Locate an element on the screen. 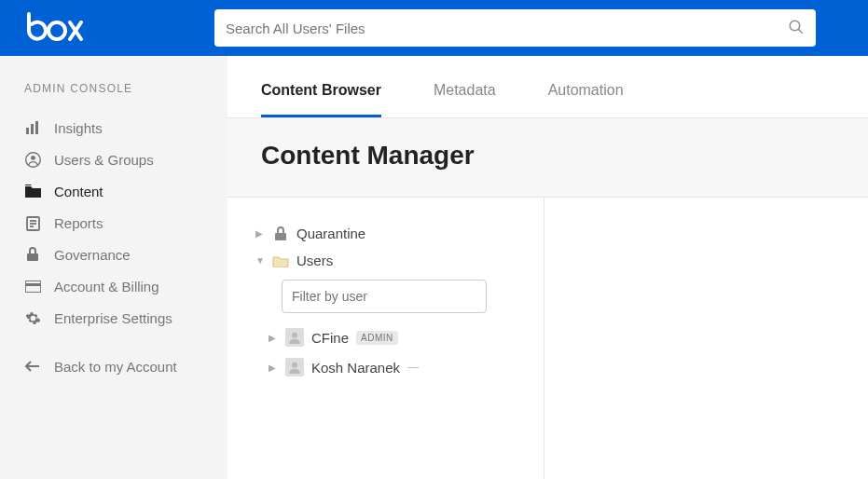  folder-open-icon is located at coordinates (281, 261).